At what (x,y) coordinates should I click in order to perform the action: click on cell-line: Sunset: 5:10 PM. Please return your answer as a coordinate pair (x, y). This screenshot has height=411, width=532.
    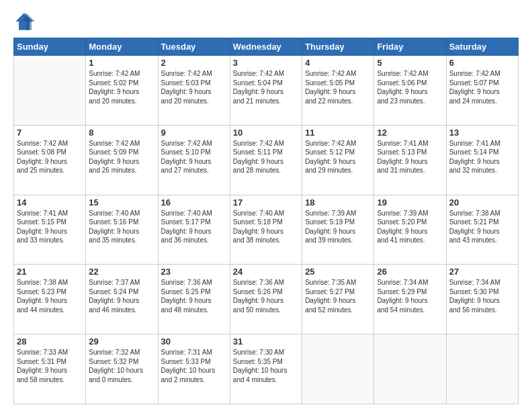
    Looking at the image, I should click on (194, 152).